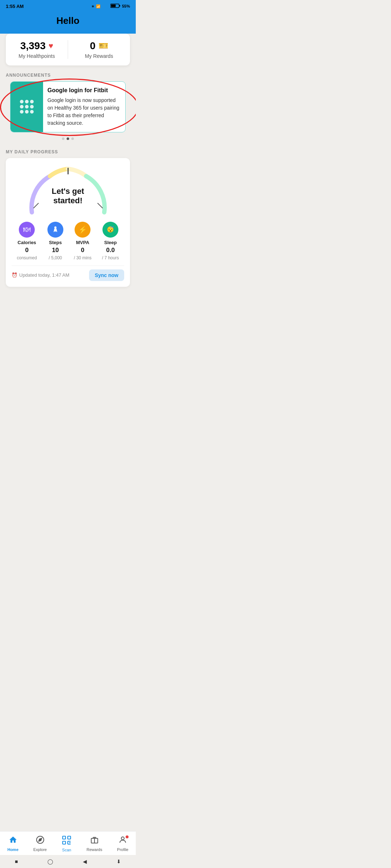 Image resolution: width=391 pixels, height=868 pixels. I want to click on rewards-nav-icon, so click(94, 841).